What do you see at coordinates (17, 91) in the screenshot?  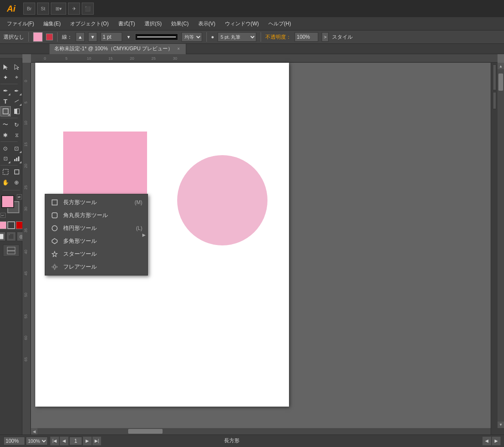 I see `curvature-tool: ✒` at bounding box center [17, 91].